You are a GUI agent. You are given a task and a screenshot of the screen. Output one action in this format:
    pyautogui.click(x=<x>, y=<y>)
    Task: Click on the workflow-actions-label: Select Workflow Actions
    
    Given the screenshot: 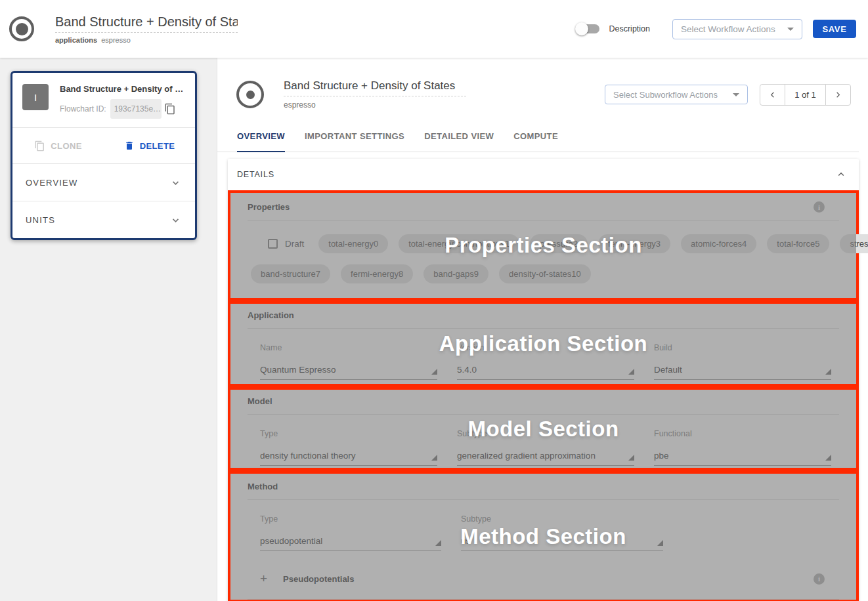 What is the action you would take?
    pyautogui.click(x=728, y=29)
    